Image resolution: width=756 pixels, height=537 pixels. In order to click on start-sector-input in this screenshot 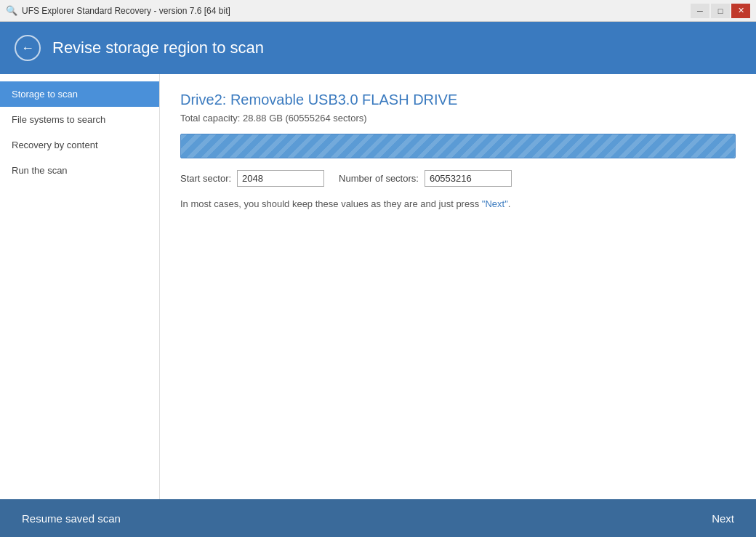, I will do `click(281, 179)`.